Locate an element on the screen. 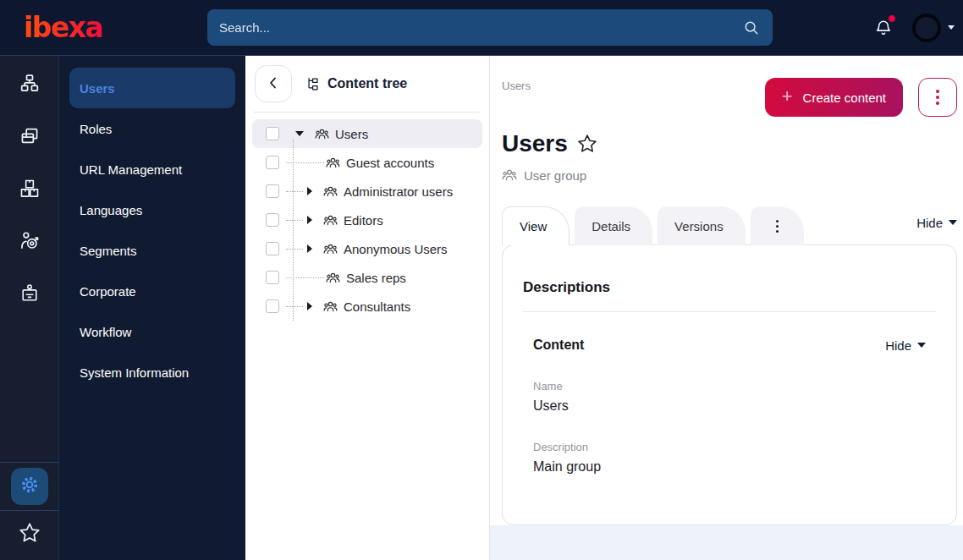  sidebar-item-label: URL Management is located at coordinates (130, 169).